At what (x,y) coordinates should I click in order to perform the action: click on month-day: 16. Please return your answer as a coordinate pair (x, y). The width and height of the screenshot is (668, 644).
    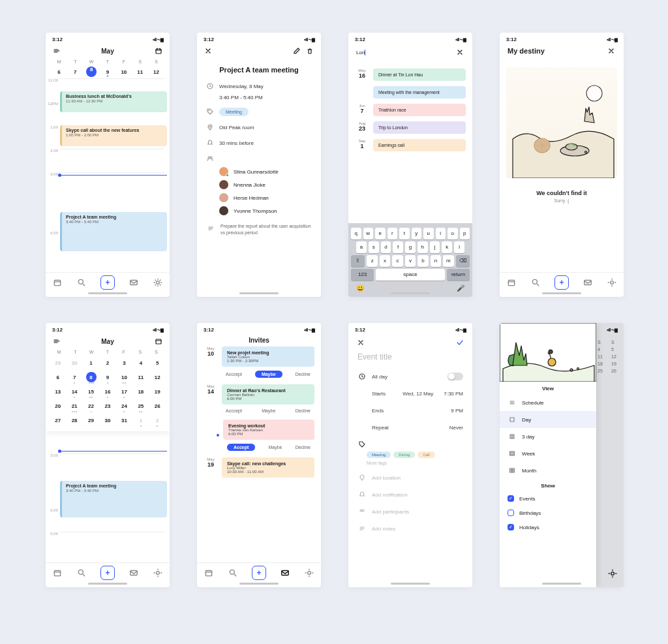
    Looking at the image, I should click on (107, 391).